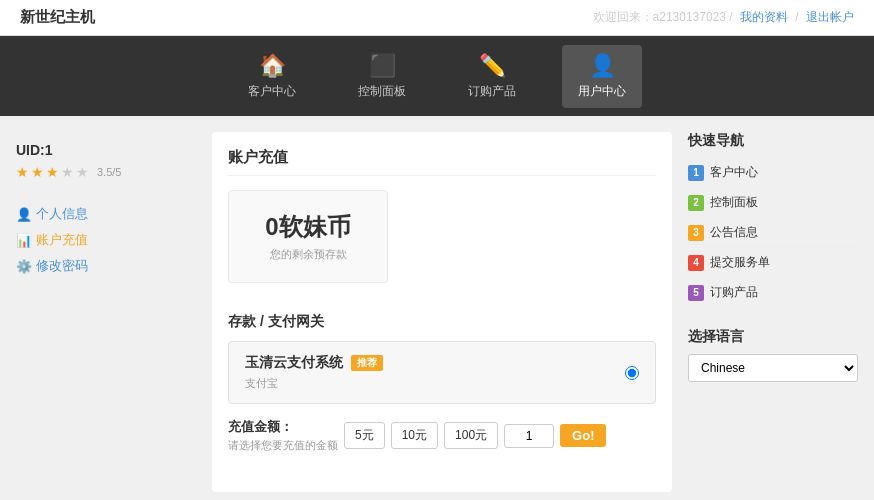 The width and height of the screenshot is (874, 500). Describe the element at coordinates (106, 312) in the screenshot. I see `sidebar: UID:1 ★ ★ ★ ★ ★ 3.5/5 👤 个人信息 📊 账户充值` at that location.